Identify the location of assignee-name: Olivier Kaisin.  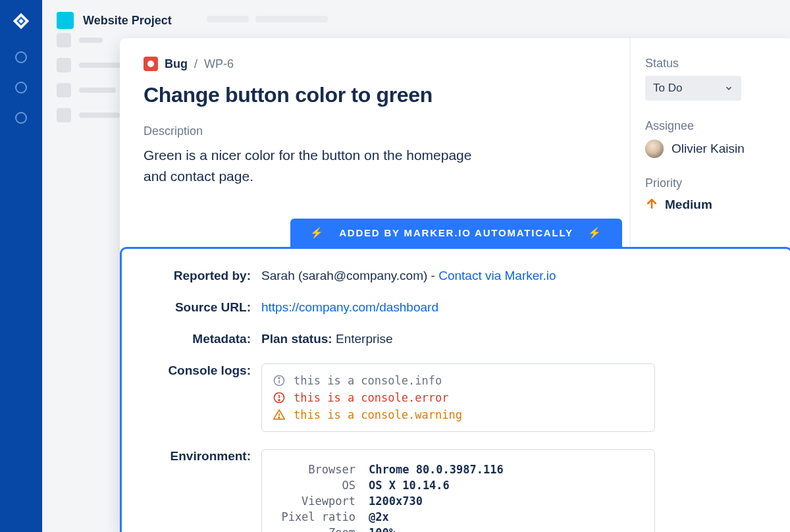
(708, 149).